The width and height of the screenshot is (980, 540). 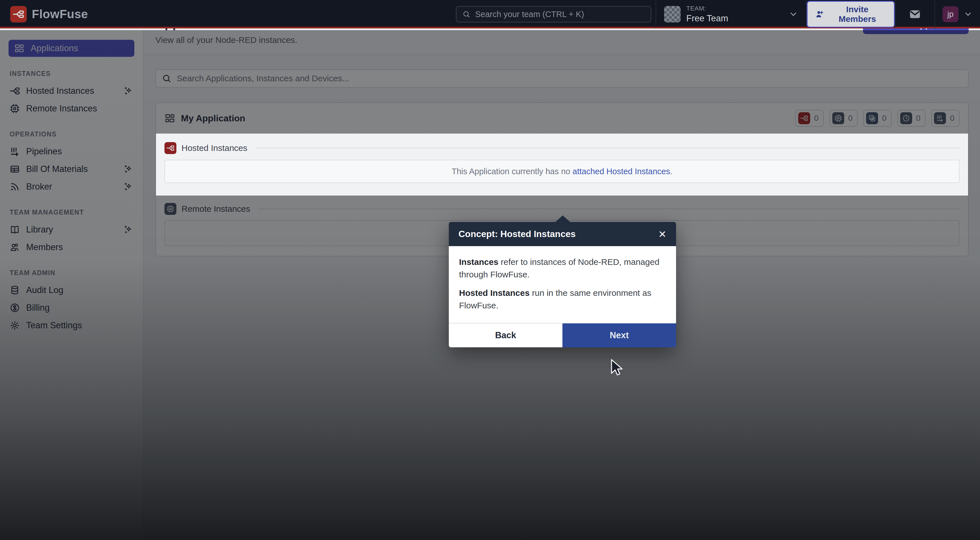 I want to click on brand-name: FlowFuse, so click(x=60, y=14).